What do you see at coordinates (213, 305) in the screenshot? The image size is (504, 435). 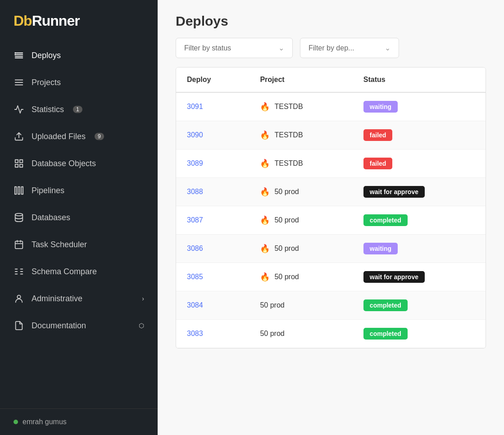 I see `deploy-cell: 3084` at bounding box center [213, 305].